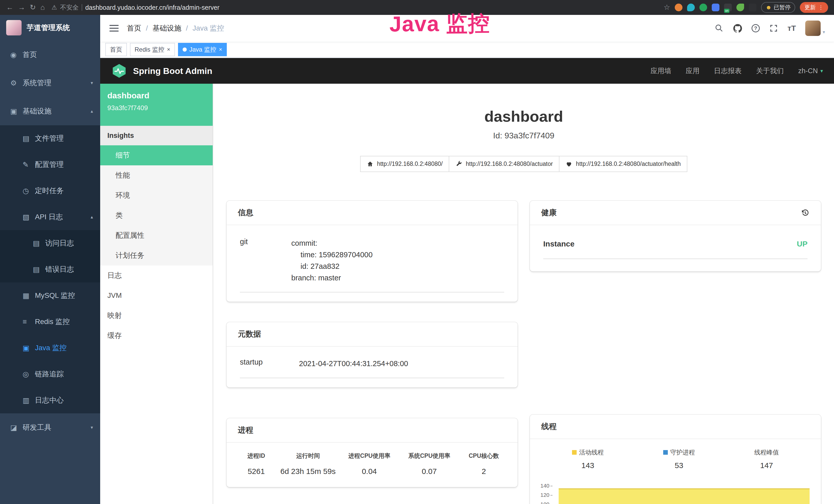  Describe the element at coordinates (372, 265) in the screenshot. I see `info-row-git: git commit: time: 1596289704000 id: 27aa…` at that location.